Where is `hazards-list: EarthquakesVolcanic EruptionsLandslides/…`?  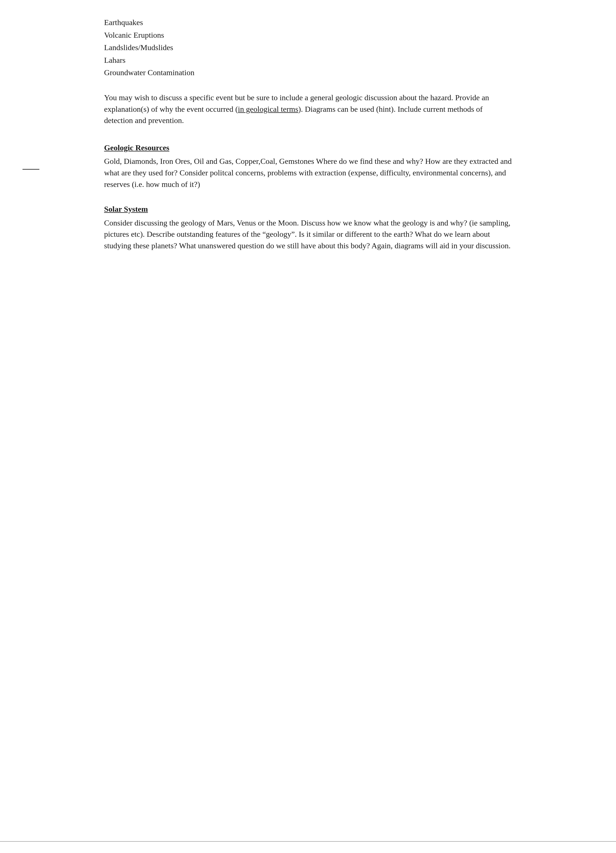 hazards-list: EarthquakesVolcanic EruptionsLandslides/… is located at coordinates (308, 48).